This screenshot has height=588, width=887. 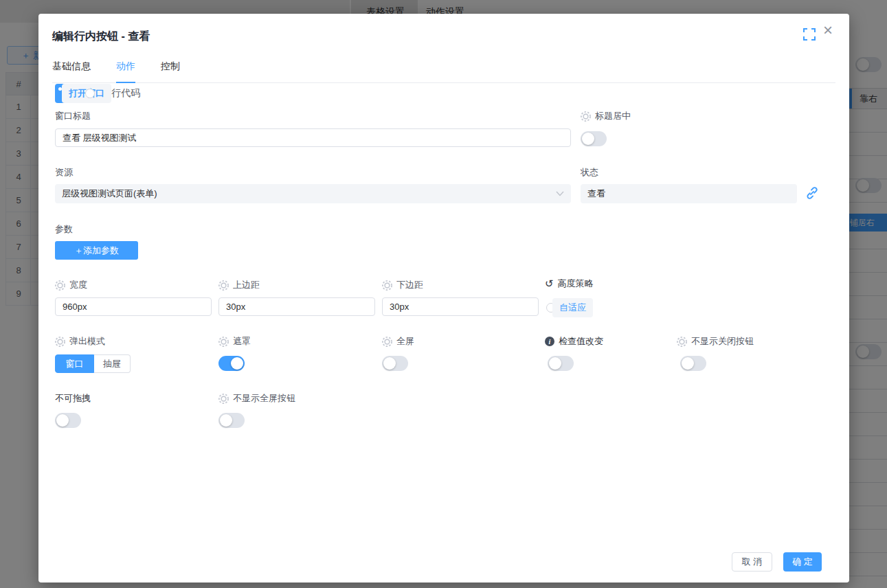 I want to click on close-icon: ×, so click(x=828, y=30).